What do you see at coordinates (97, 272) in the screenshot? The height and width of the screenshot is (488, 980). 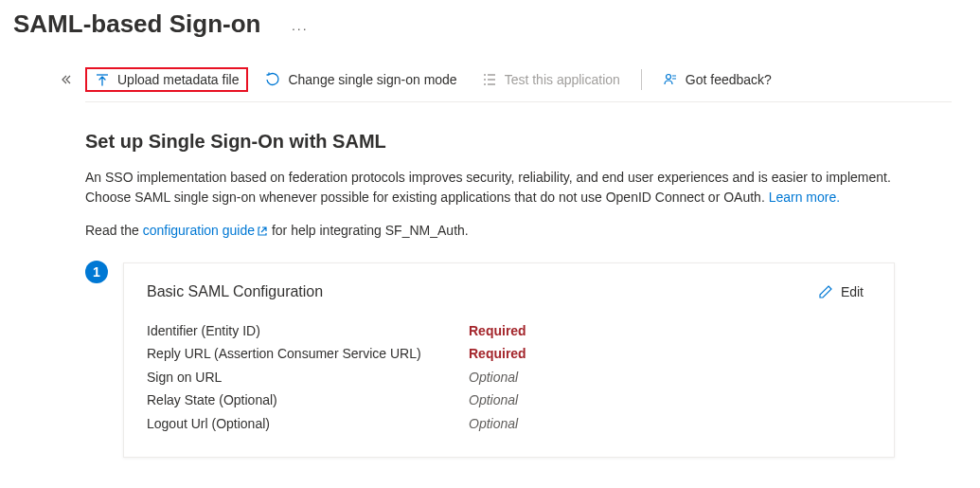 I see `step-badge: 1` at bounding box center [97, 272].